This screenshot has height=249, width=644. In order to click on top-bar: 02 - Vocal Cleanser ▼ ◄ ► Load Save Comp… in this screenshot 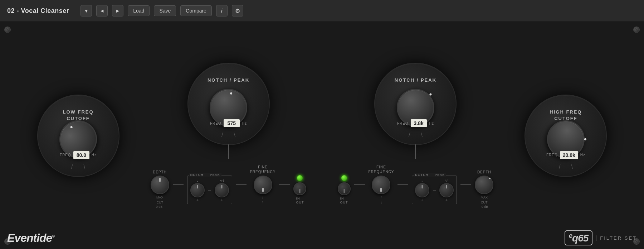, I will do `click(322, 11)`.